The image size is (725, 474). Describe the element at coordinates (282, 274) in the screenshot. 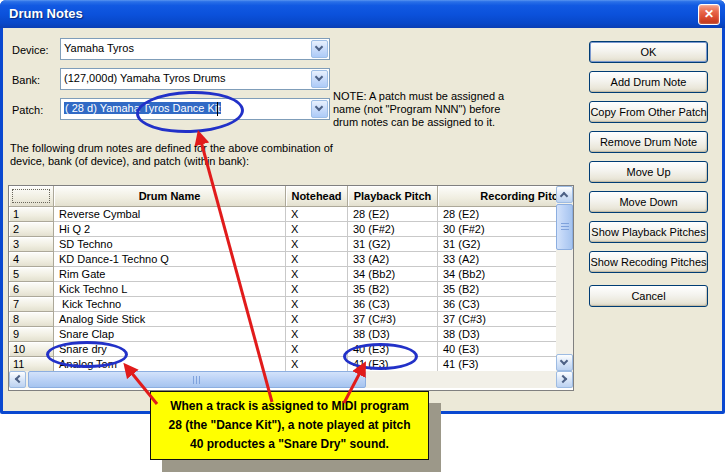

I see `table-row: 5 Rim Gate X 34 (Bb2) 34 (Bb2)` at that location.